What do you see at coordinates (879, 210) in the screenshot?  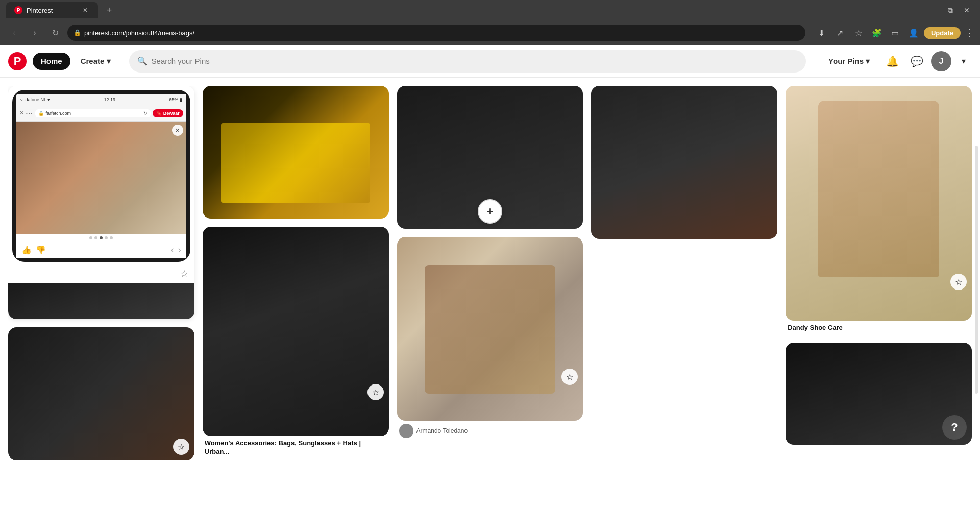 I see `pin-card-beige-backpack: ☆ Dandy Shoe Care` at bounding box center [879, 210].